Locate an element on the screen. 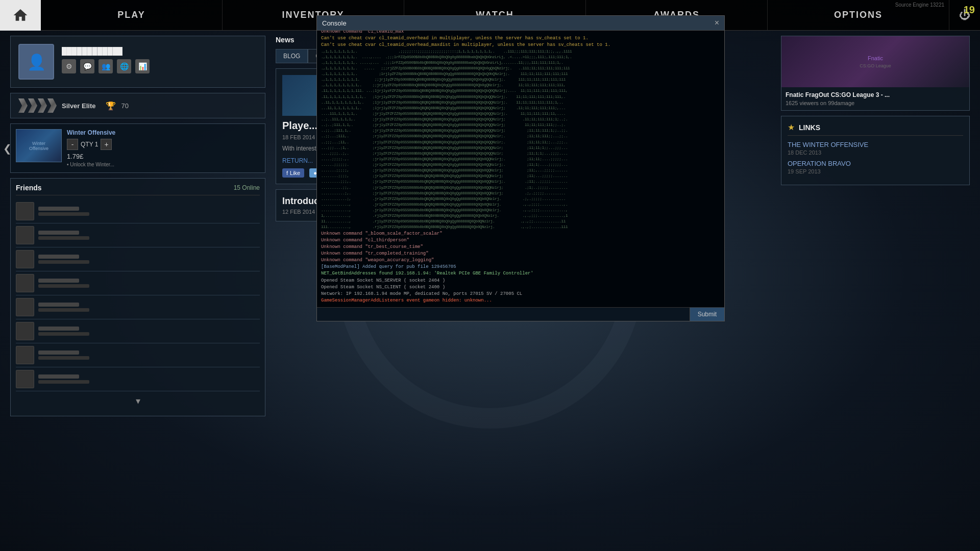 The height and width of the screenshot is (551, 980). console-line: ............., .jrlyZFZFZZ0p0SSS0888b8bQ… is located at coordinates (521, 205).